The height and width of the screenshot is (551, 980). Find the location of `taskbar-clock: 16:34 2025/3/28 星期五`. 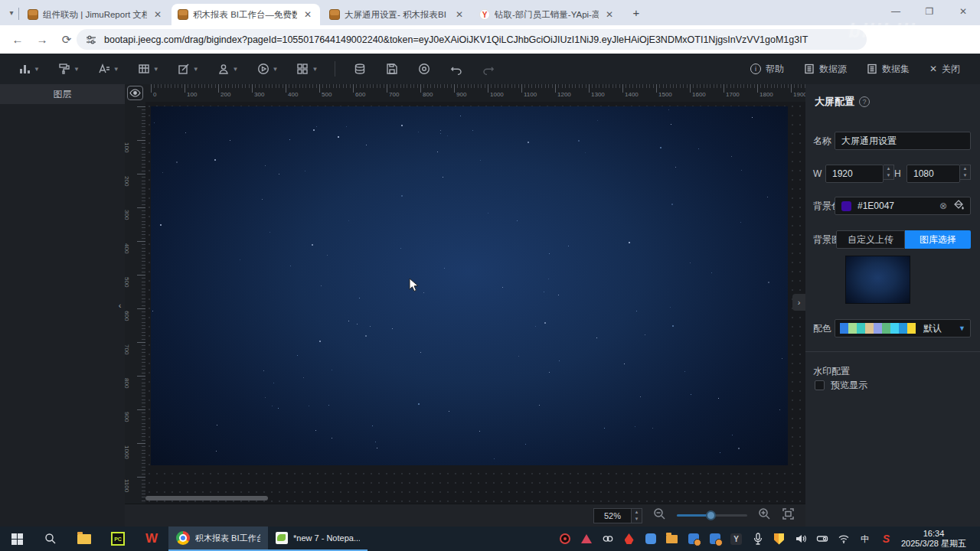

taskbar-clock: 16:34 2025/3/28 星期五 is located at coordinates (937, 539).